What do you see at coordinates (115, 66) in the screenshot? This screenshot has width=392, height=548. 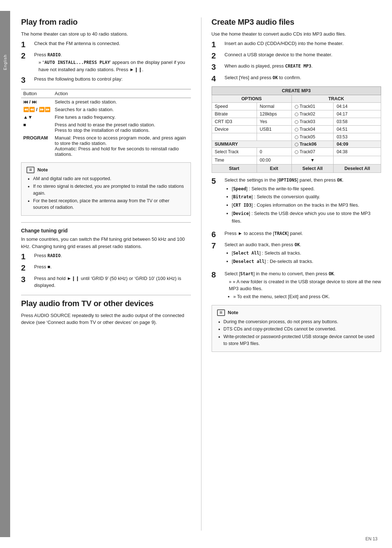 I see `step-2-sub-1: ‘‘AUTO INSTALL...PRESS PLAY’ appears on …` at bounding box center [115, 66].